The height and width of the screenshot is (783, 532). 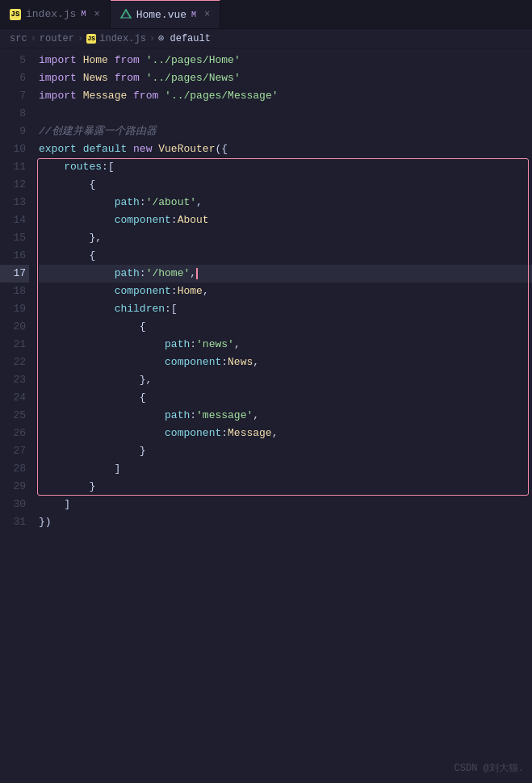 What do you see at coordinates (82, 167) in the screenshot?
I see `token: routes` at bounding box center [82, 167].